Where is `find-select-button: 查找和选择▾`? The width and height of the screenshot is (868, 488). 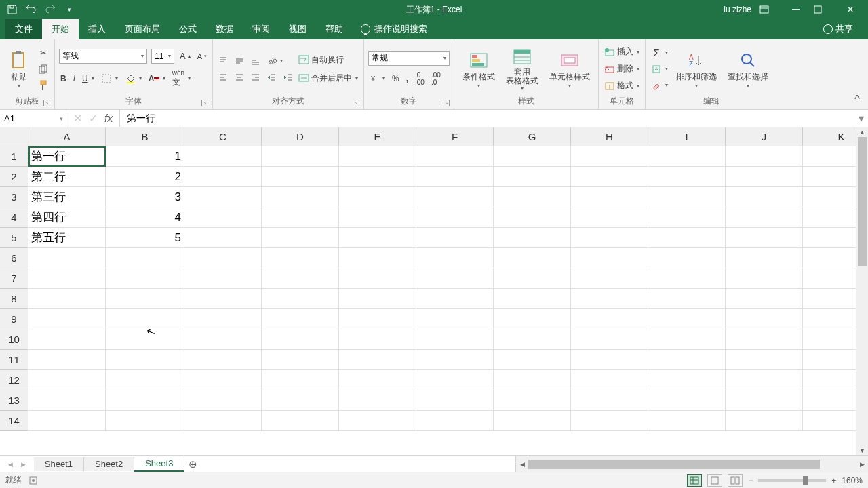 find-select-button: 查找和选择▾ is located at coordinates (748, 69).